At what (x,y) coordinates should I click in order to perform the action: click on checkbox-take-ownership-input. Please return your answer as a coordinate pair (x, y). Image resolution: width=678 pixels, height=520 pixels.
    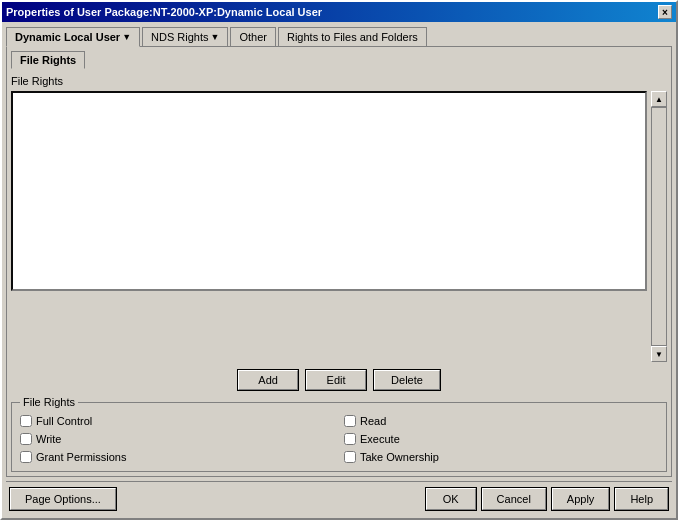
    Looking at the image, I should click on (350, 457).